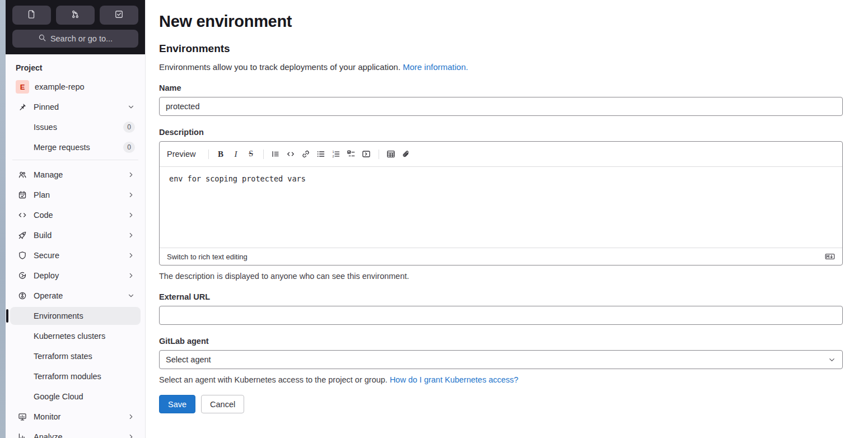 The height and width of the screenshot is (438, 868). I want to click on sidebar-item-kubernetes-clusters: Kubernetes clusters, so click(75, 336).